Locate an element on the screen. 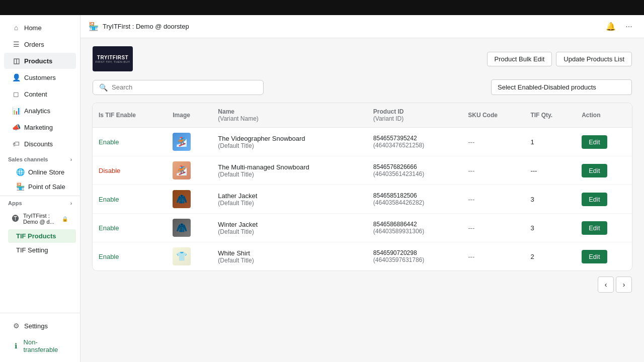 The height and width of the screenshot is (362, 644). cell-name: White Shirt (Default Title) is located at coordinates (290, 256).